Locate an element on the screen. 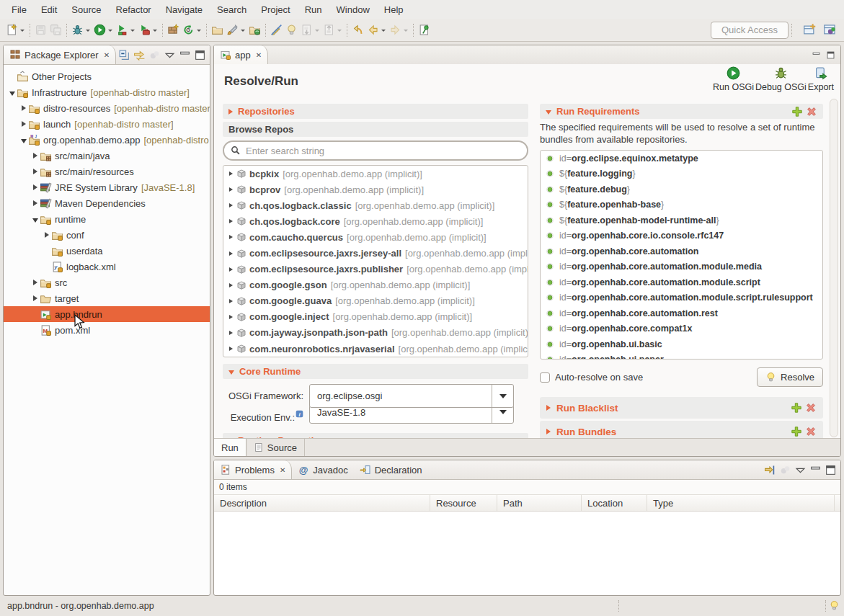 Image resolution: width=844 pixels, height=616 pixels. repo-item: bcprov[org.openhab.demo.app (implicit)] is located at coordinates (376, 189).